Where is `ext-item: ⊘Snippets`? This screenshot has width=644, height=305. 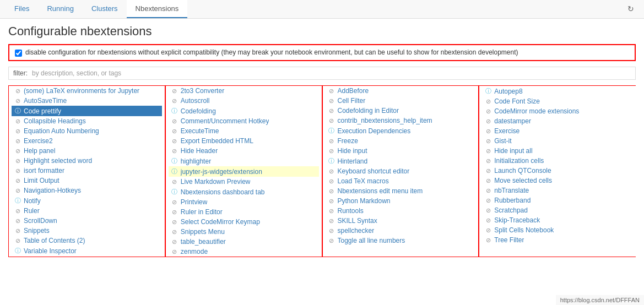 ext-item: ⊘Snippets is located at coordinates (87, 231).